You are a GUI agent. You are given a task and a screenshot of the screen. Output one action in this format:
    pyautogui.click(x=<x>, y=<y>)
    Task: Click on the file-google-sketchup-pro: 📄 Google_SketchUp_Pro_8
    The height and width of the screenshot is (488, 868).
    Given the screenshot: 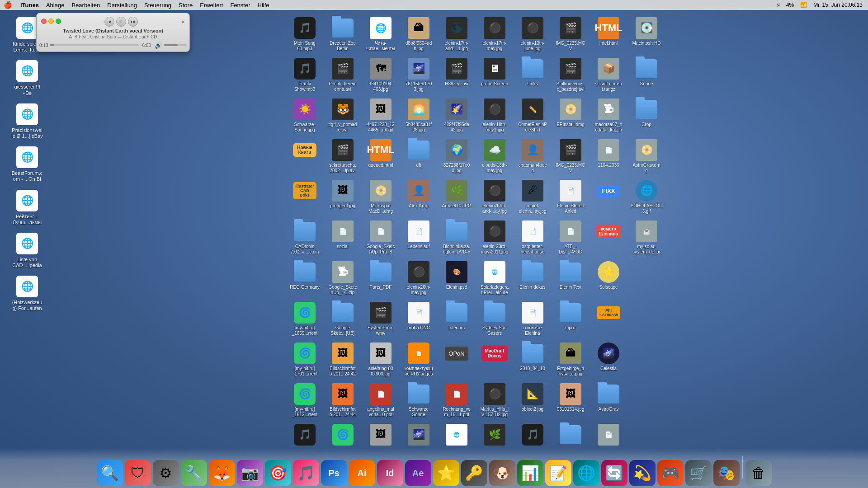 What is the action you would take?
    pyautogui.click(x=381, y=238)
    